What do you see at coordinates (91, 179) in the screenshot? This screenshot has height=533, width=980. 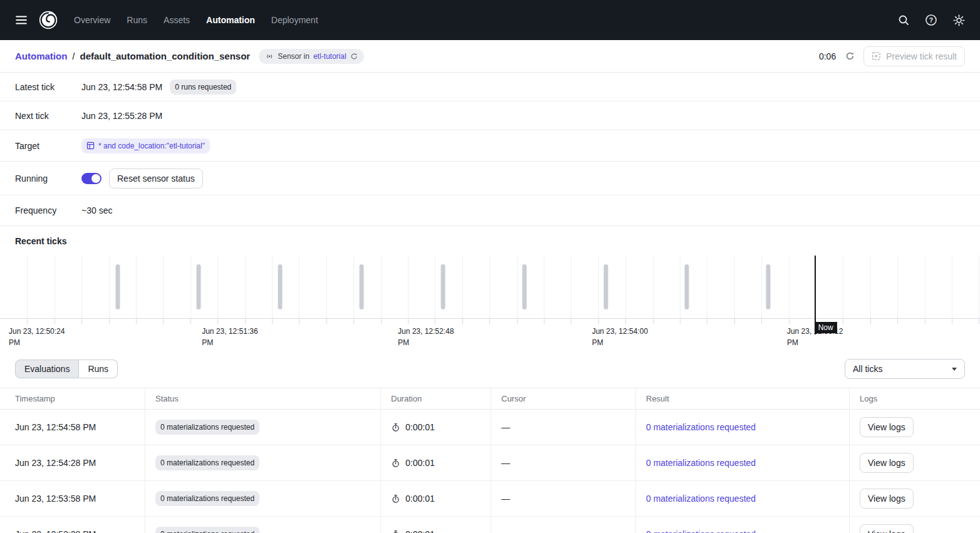 I see `running-toggle` at bounding box center [91, 179].